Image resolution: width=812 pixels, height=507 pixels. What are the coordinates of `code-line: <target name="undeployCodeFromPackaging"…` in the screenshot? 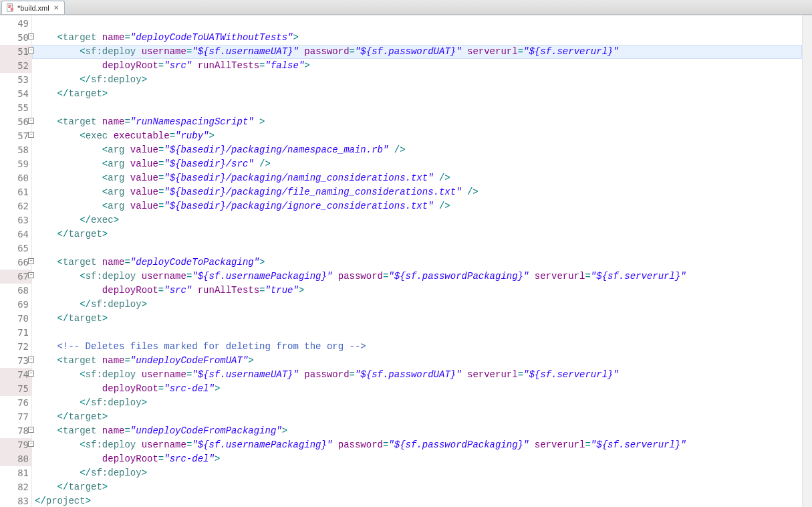 It's located at (417, 431).